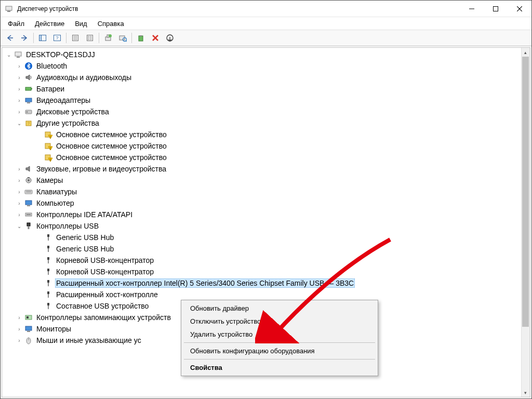 This screenshot has width=532, height=399. I want to click on scrollbar: ▴ ▾, so click(526, 222).